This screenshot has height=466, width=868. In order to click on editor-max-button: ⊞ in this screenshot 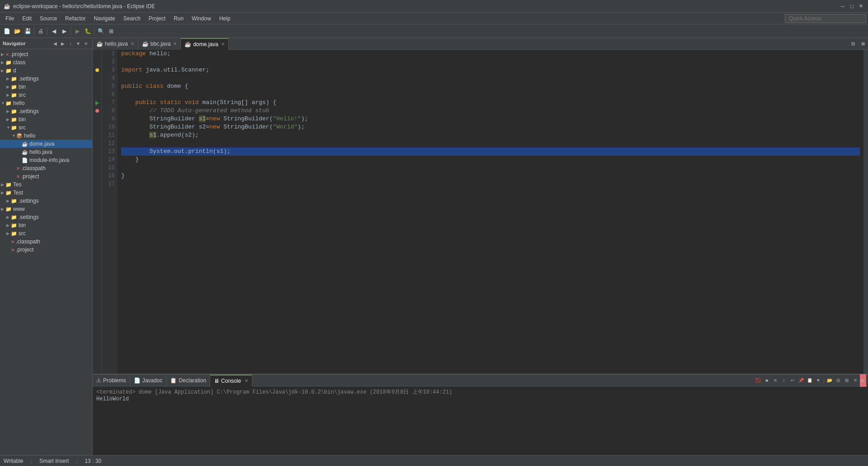, I will do `click(863, 44)`.